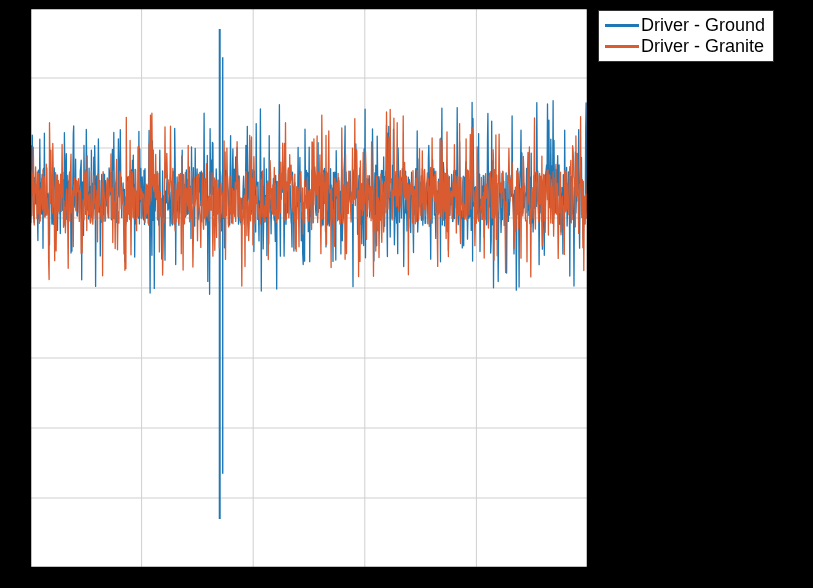 Image resolution: width=813 pixels, height=588 pixels. Describe the element at coordinates (685, 26) in the screenshot. I see `legend-item: Driver - Ground` at that location.